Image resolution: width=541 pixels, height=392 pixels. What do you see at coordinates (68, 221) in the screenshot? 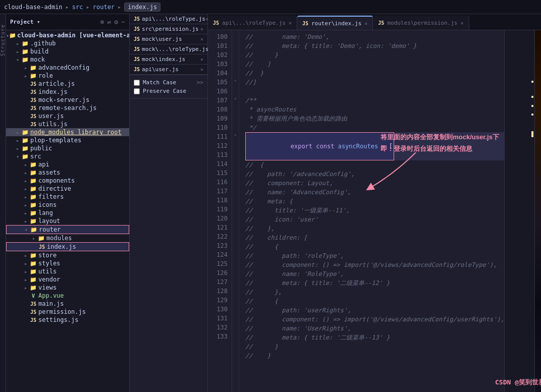
I see `tree-item-layout: ▸ 📁 layout` at bounding box center [68, 221].